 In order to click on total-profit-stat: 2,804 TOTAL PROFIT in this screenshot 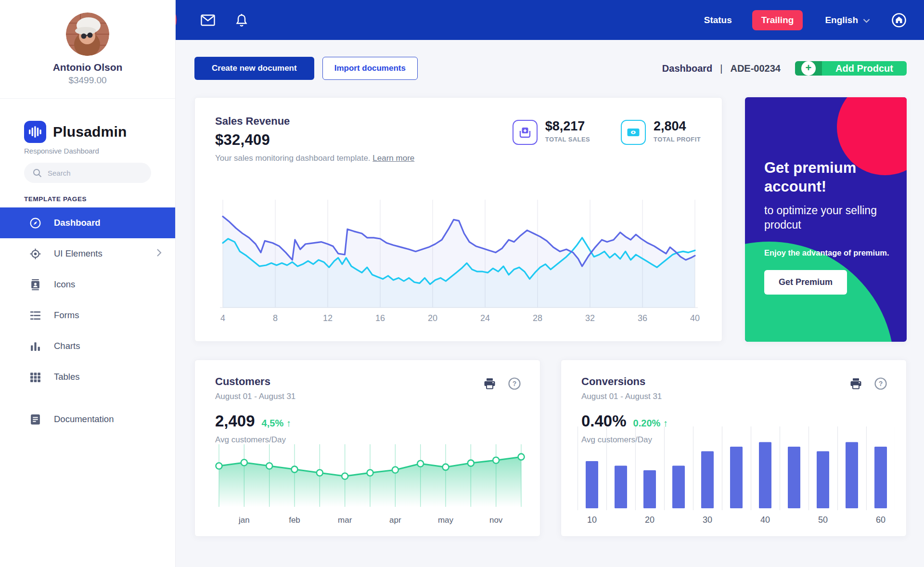, I will do `click(661, 132)`.